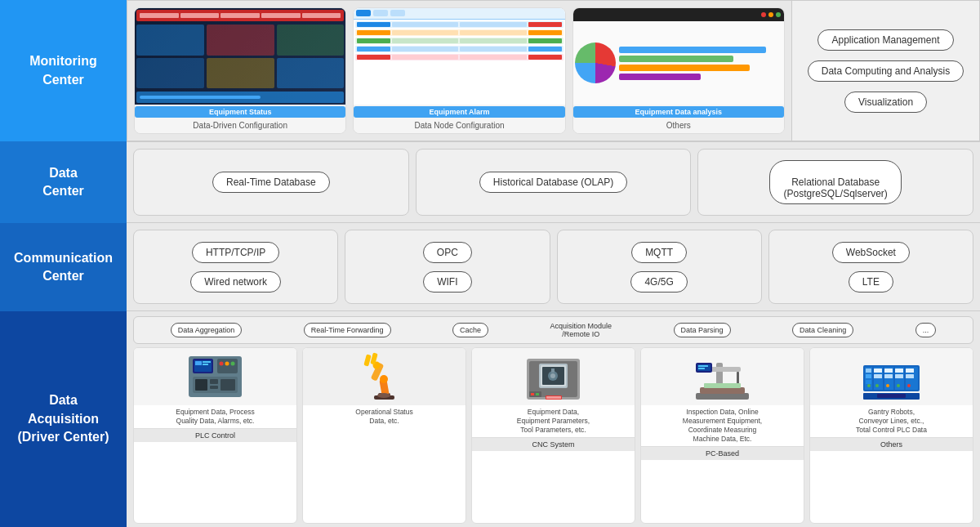 The width and height of the screenshot is (980, 527). Describe the element at coordinates (926, 330) in the screenshot. I see `more-pill: ...` at that location.